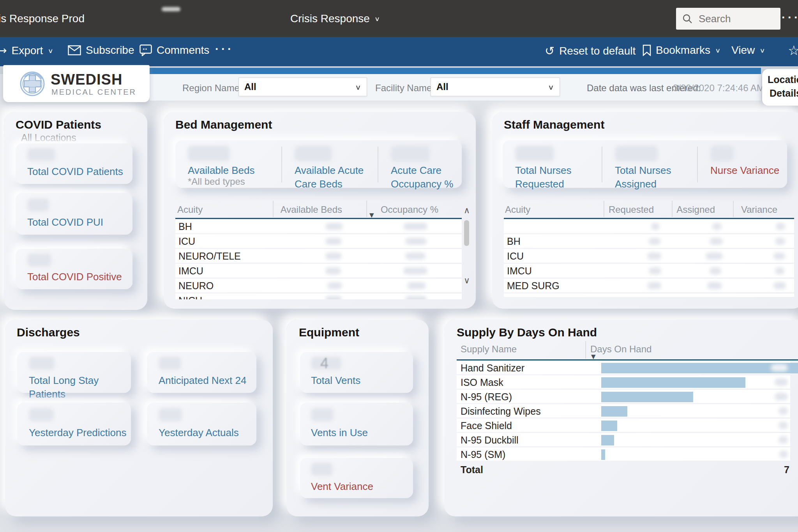  I want to click on toolbar-more-icon: ···, so click(224, 49).